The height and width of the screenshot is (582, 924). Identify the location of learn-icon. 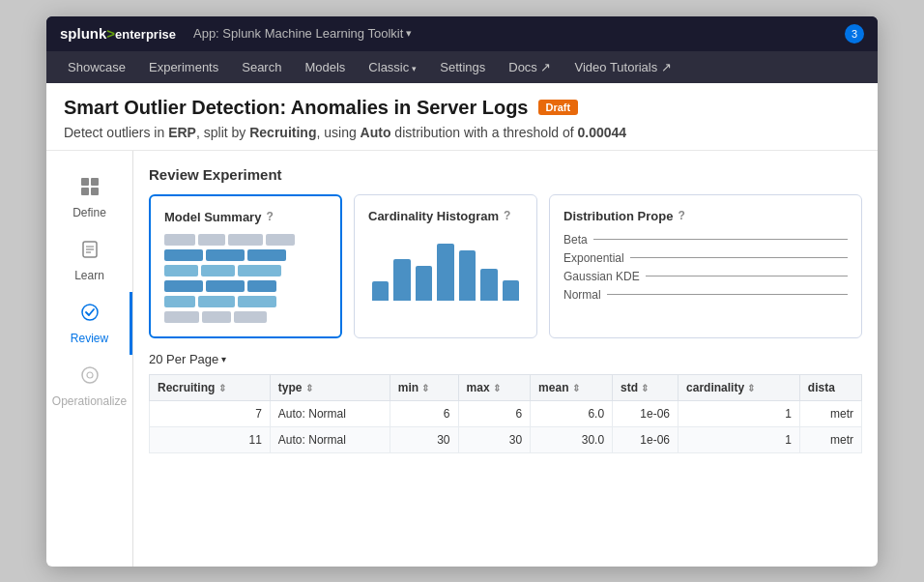
(90, 251).